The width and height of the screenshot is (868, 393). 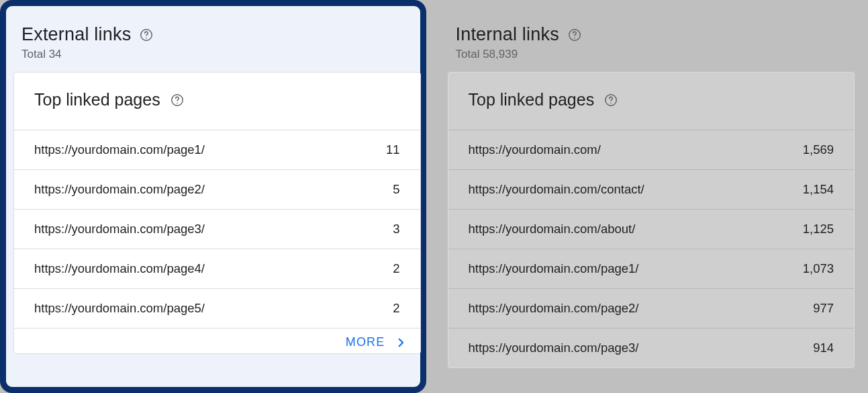 What do you see at coordinates (218, 189) in the screenshot?
I see `external-link-row: https://yourdomain.com/page2/ 5` at bounding box center [218, 189].